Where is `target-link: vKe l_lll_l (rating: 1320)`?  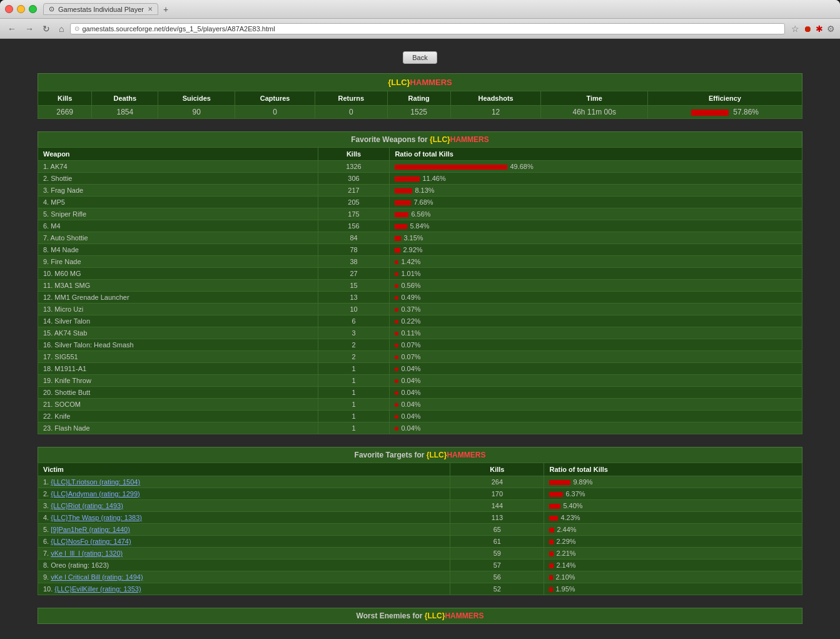
target-link: vKe l_lll_l (rating: 1320) is located at coordinates (86, 553).